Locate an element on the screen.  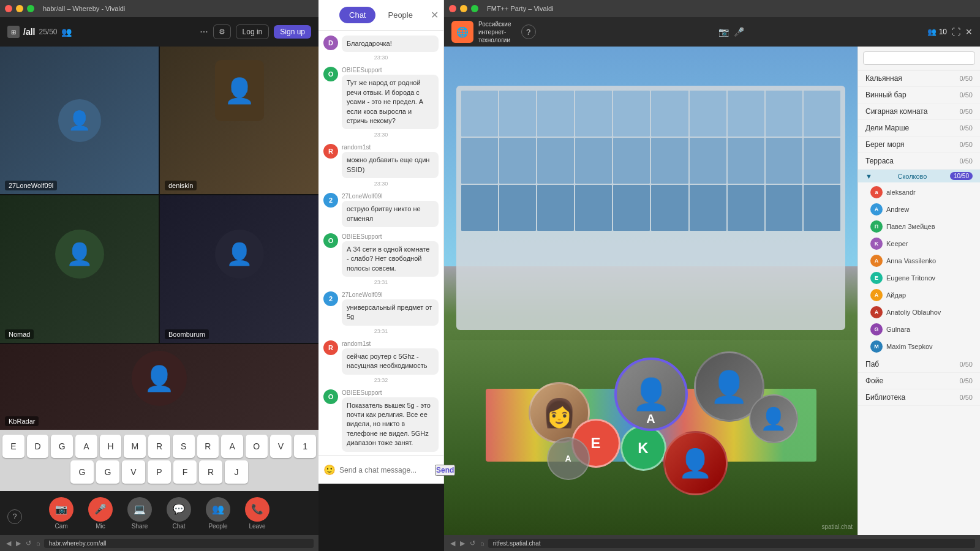
toolbar-chat: 💬 Chat is located at coordinates (179, 513).